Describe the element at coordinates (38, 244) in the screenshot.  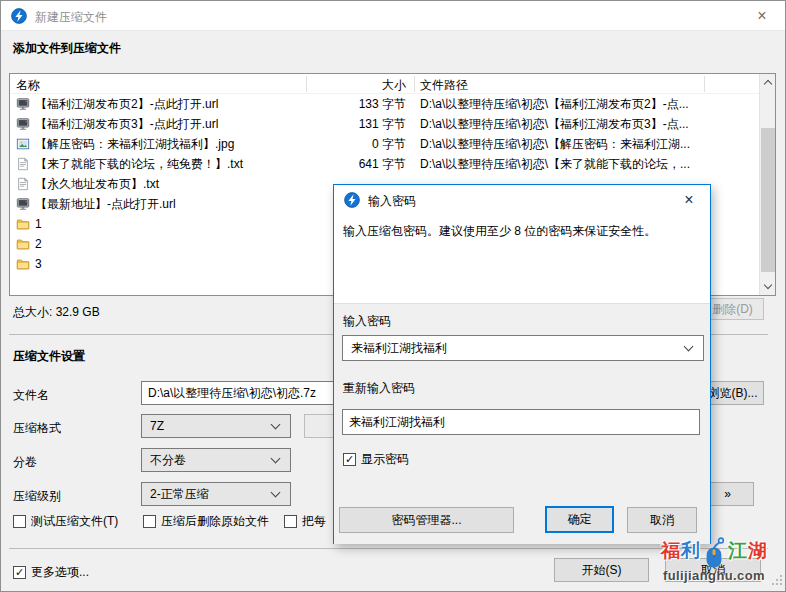
I see `file-name: 2` at that location.